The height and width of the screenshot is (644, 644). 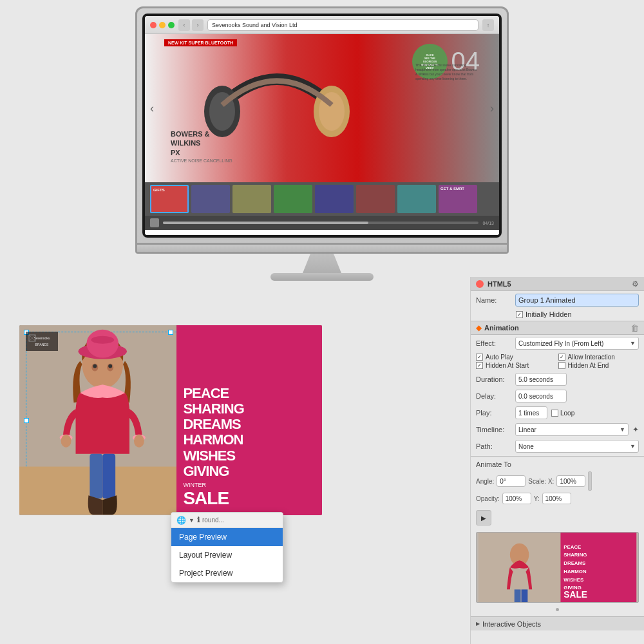 I want to click on play-button-row: ▶, so click(x=558, y=518).